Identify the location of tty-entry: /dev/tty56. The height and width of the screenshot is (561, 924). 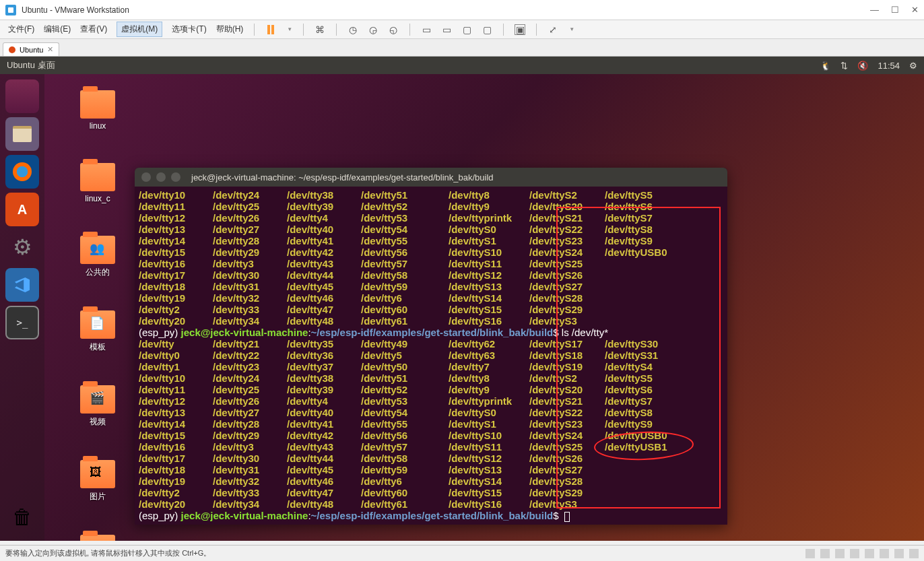
(405, 435).